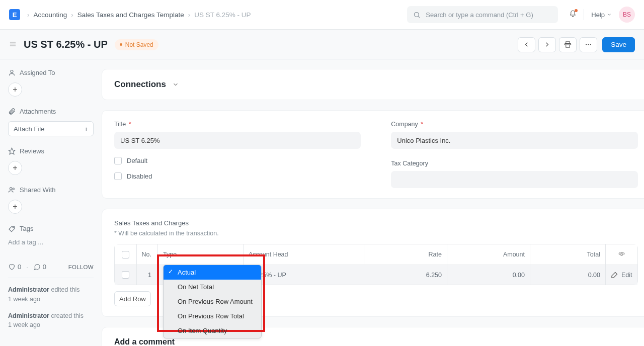 Image resolution: width=644 pixels, height=346 pixels. I want to click on next-button, so click(547, 45).